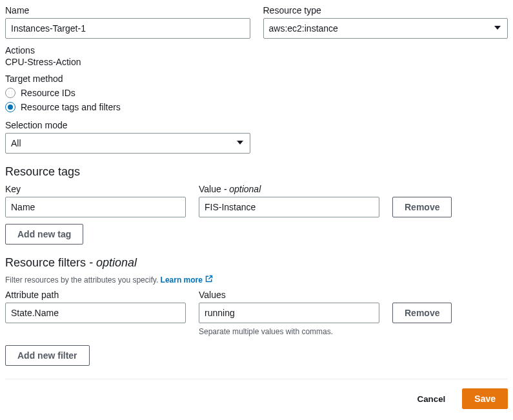  I want to click on attribute-path-label: Attribute path, so click(96, 295).